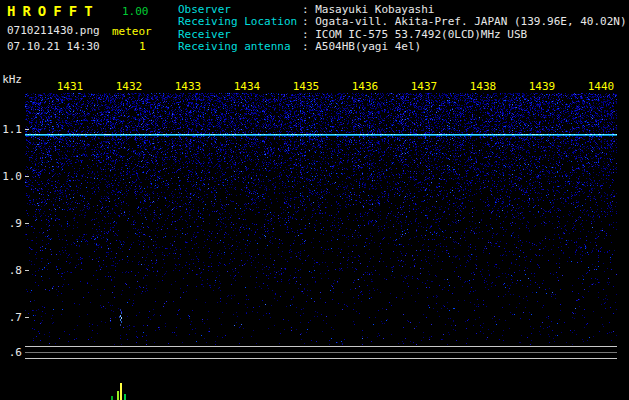 Image resolution: width=629 pixels, height=400 pixels. Describe the element at coordinates (129, 86) in the screenshot. I see `time-tick-label: 1432` at that location.